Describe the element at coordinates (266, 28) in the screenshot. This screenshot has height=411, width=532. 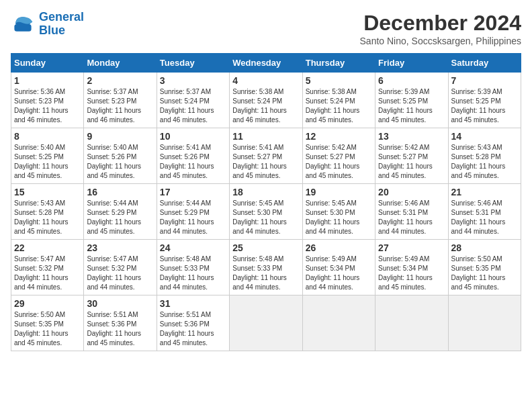
I see `page-header: GeneralBlue December 2024 Santo Nino, So…` at that location.